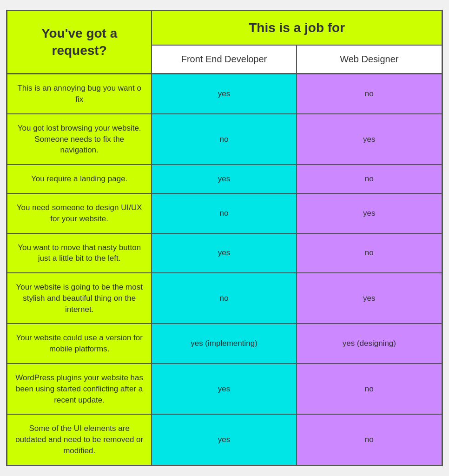 This screenshot has height=476, width=449. Describe the element at coordinates (297, 42) in the screenshot. I see `job-header: This is a job for Front End Developer We…` at that location.